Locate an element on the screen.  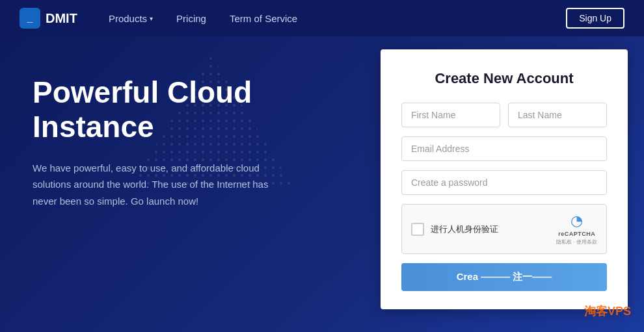
nav-tos: Term of Service is located at coordinates (263, 18).